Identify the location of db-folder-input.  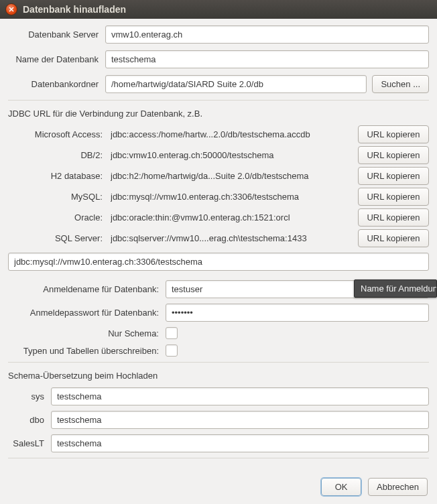
(236, 84).